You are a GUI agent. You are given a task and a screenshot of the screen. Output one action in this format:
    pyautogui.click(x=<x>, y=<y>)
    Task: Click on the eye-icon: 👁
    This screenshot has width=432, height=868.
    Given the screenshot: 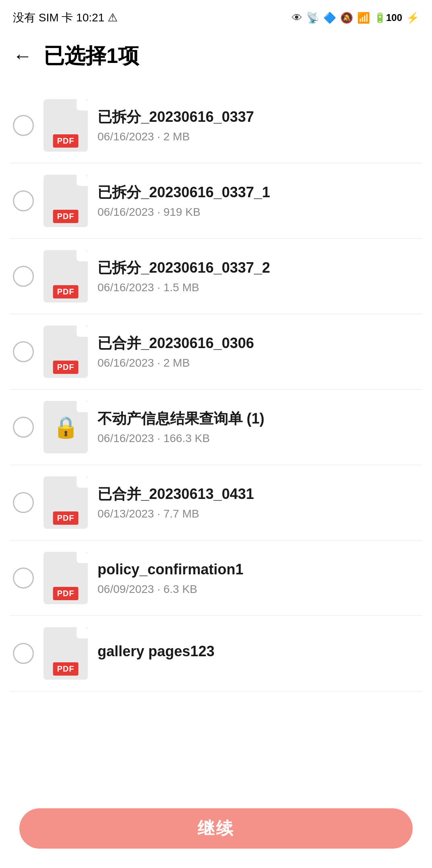 What is the action you would take?
    pyautogui.click(x=297, y=18)
    